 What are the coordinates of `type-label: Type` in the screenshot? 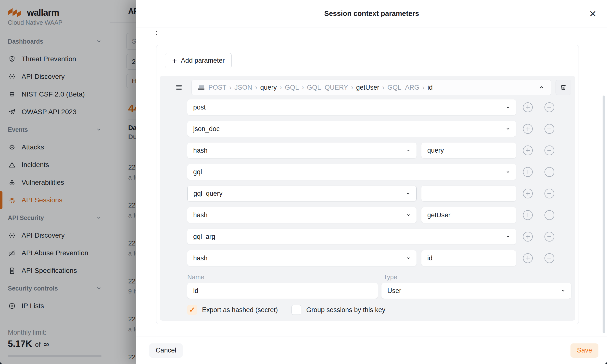 It's located at (390, 277).